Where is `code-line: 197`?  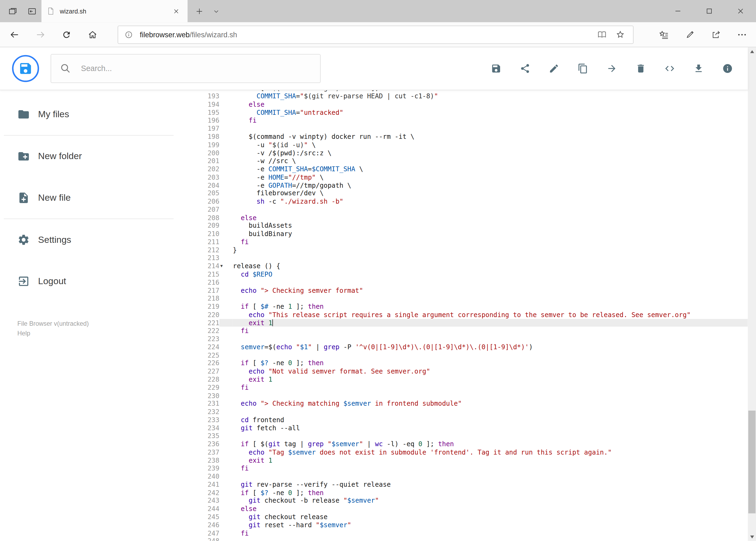 code-line: 197 is located at coordinates (471, 129).